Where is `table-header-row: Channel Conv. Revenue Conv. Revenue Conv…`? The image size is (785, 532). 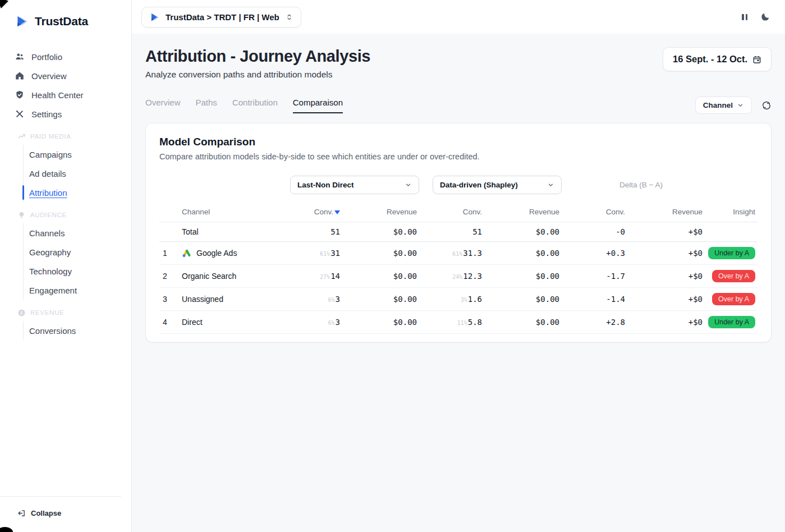
table-header-row: Channel Conv. Revenue Conv. Revenue Conv… is located at coordinates (458, 213).